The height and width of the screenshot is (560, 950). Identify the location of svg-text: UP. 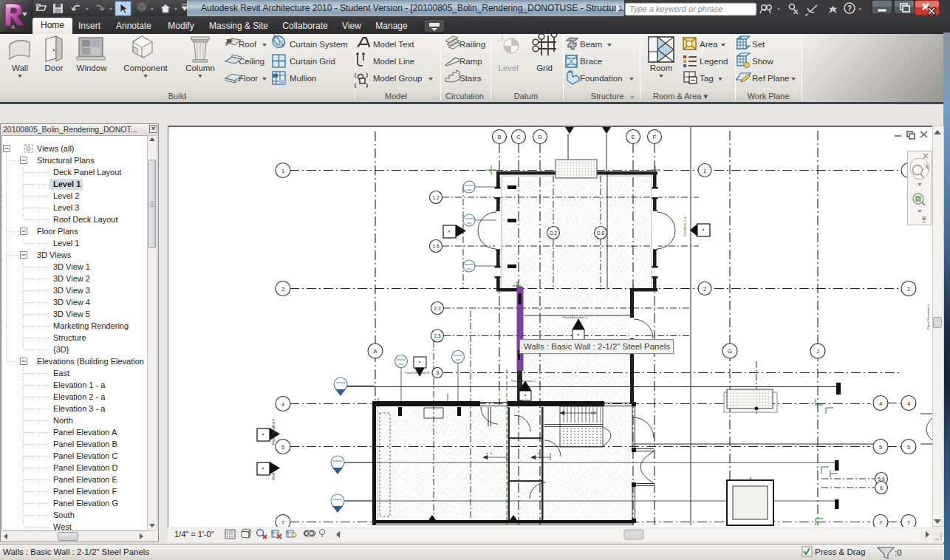
(594, 413).